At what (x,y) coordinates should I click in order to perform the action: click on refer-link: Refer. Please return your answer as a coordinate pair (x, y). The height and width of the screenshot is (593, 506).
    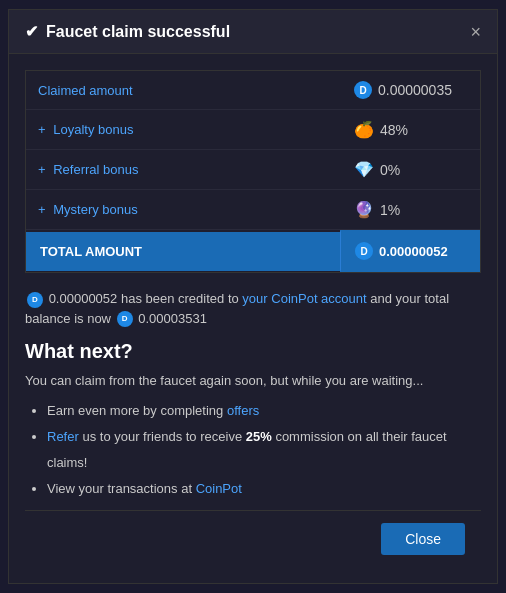
    Looking at the image, I should click on (63, 436).